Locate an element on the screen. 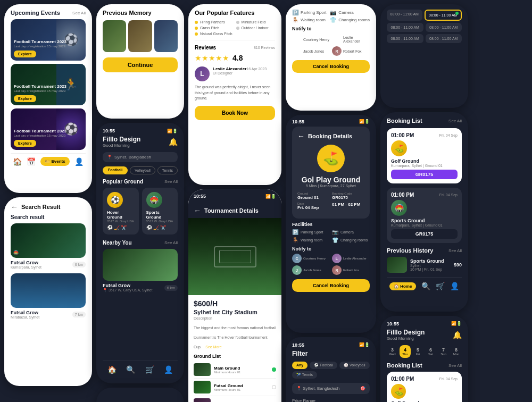 The height and width of the screenshot is (402, 532). book-now-btn: Book Now is located at coordinates (235, 113).